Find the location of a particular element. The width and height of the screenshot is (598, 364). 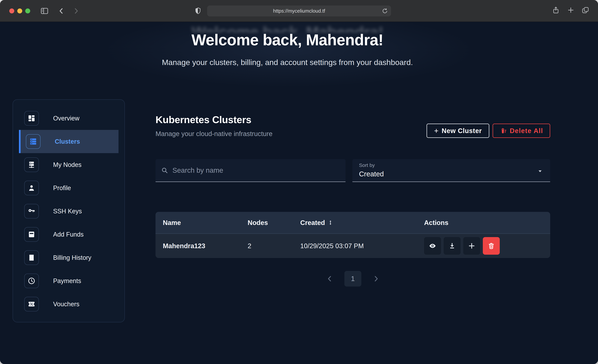

sidebar-item-clusters: Clusters is located at coordinates (69, 141).